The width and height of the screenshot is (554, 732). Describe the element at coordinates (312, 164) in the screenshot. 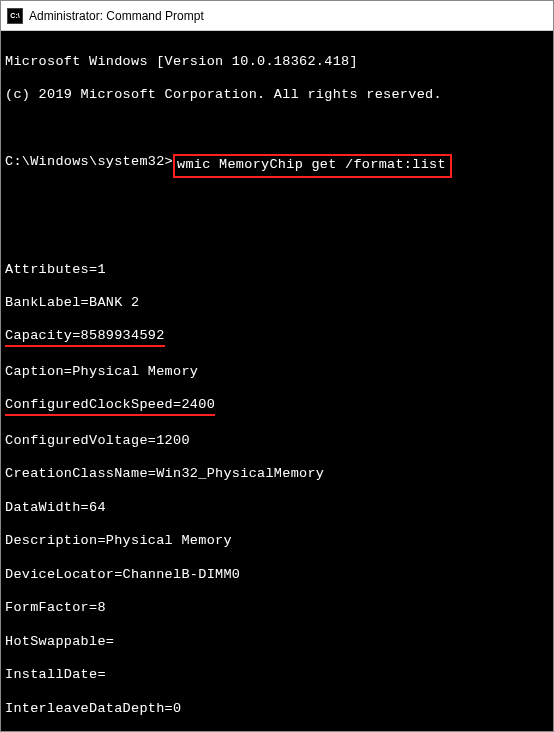

I see `command-text: wmic MemoryChip get /format:list` at that location.